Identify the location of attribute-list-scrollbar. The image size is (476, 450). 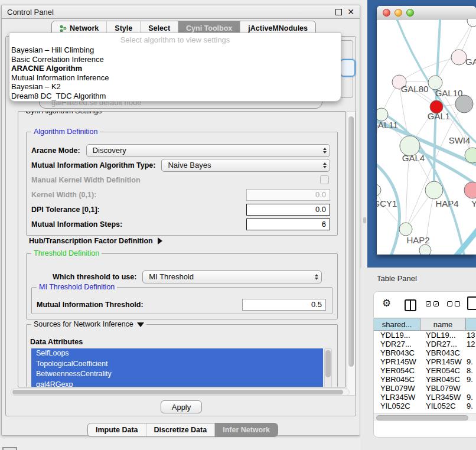
(328, 368).